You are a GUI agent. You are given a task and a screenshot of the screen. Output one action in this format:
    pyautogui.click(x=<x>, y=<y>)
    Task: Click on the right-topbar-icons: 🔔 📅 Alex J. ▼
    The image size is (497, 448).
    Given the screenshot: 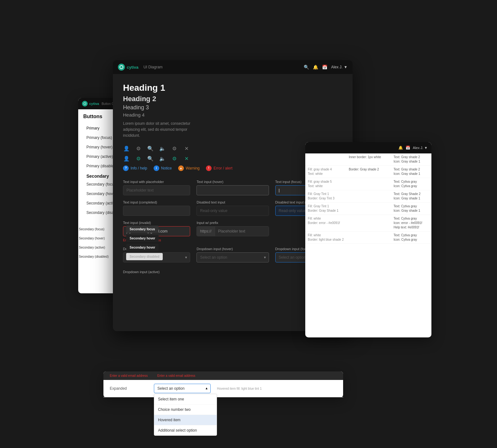 What is the action you would take?
    pyautogui.click(x=413, y=148)
    